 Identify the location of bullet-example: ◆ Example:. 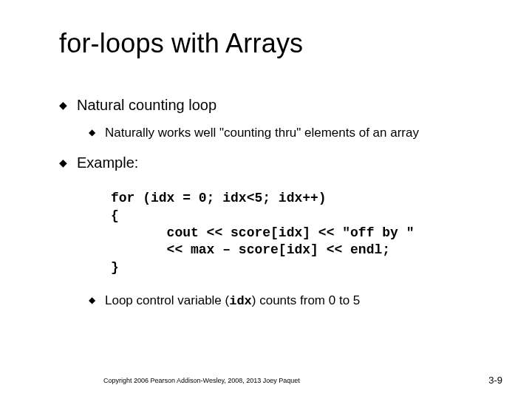
(273, 163).